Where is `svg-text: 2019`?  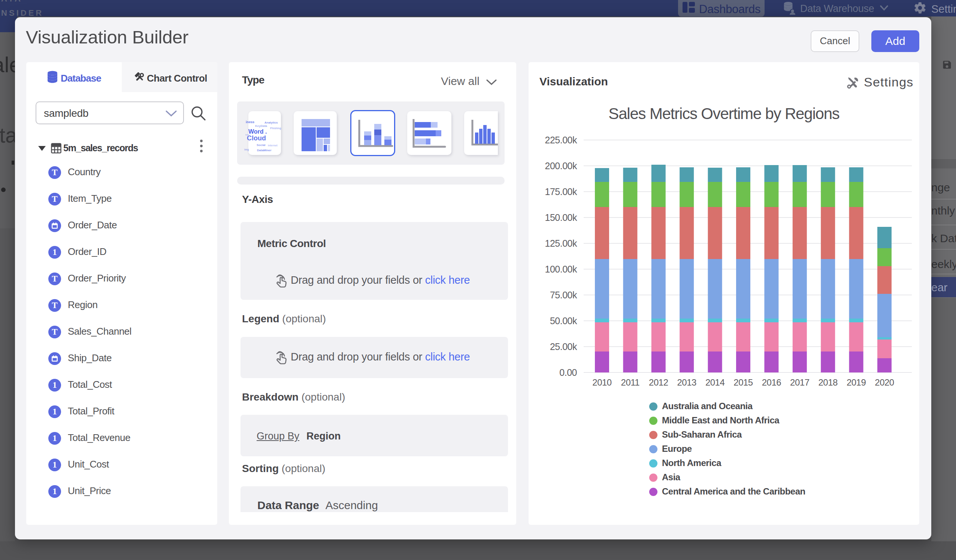
svg-text: 2019 is located at coordinates (857, 382).